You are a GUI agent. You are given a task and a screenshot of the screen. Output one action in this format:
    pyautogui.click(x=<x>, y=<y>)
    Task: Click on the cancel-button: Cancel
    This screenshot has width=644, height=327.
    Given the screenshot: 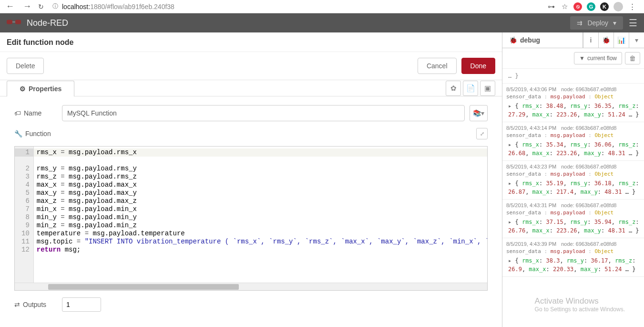 What is the action you would take?
    pyautogui.click(x=437, y=66)
    